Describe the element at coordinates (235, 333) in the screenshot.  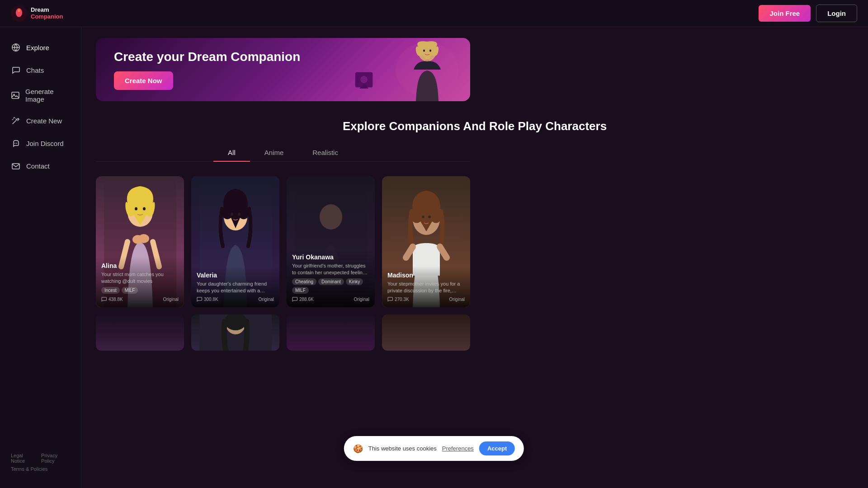
I see `card-row2-2-image` at that location.